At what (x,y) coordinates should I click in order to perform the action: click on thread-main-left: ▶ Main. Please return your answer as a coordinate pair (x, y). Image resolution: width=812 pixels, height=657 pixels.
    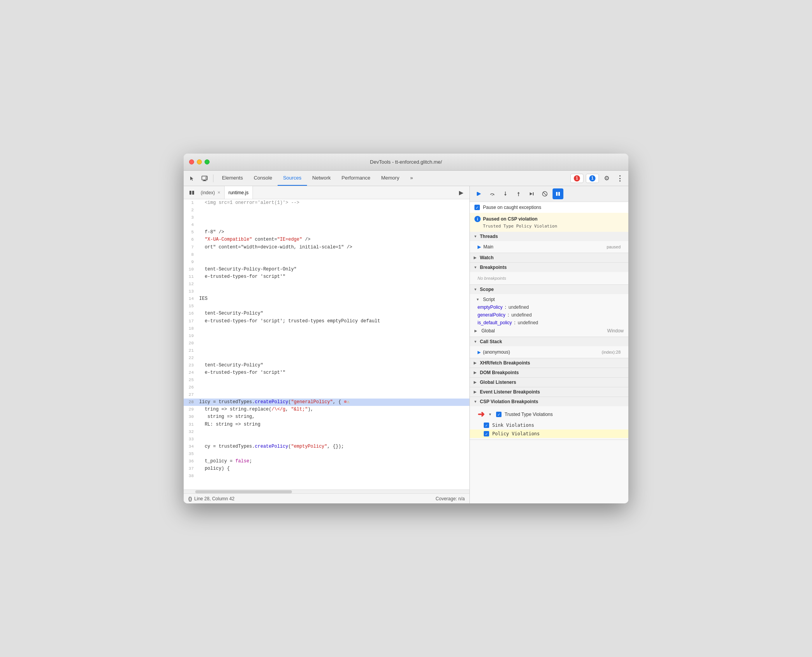
    Looking at the image, I should click on (486, 247).